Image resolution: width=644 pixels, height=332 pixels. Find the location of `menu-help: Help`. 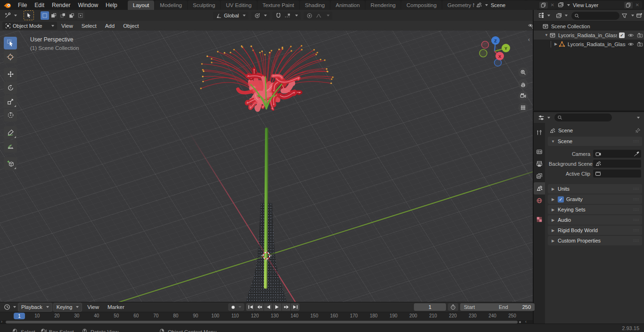

menu-help: Help is located at coordinates (111, 5).